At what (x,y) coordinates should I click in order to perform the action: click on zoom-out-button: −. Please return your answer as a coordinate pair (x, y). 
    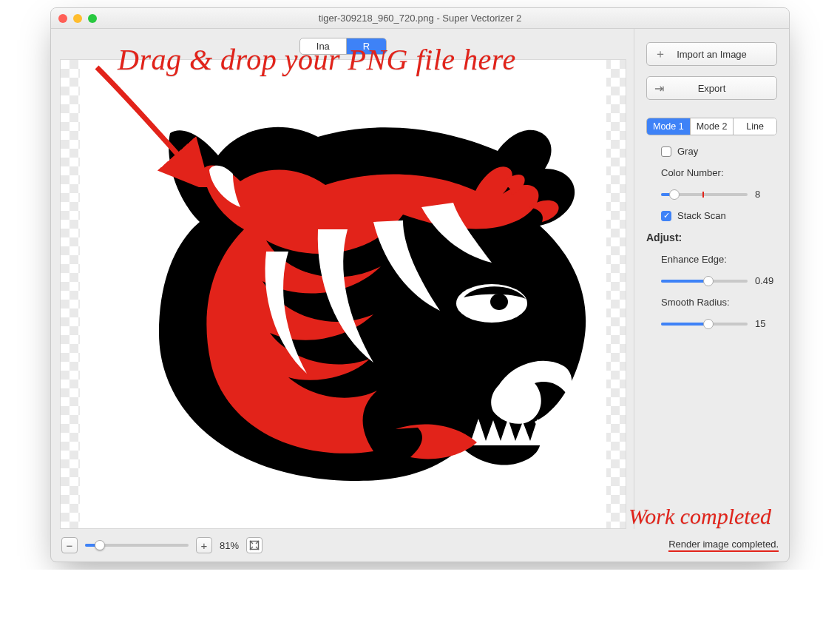
    Looking at the image, I should click on (70, 545).